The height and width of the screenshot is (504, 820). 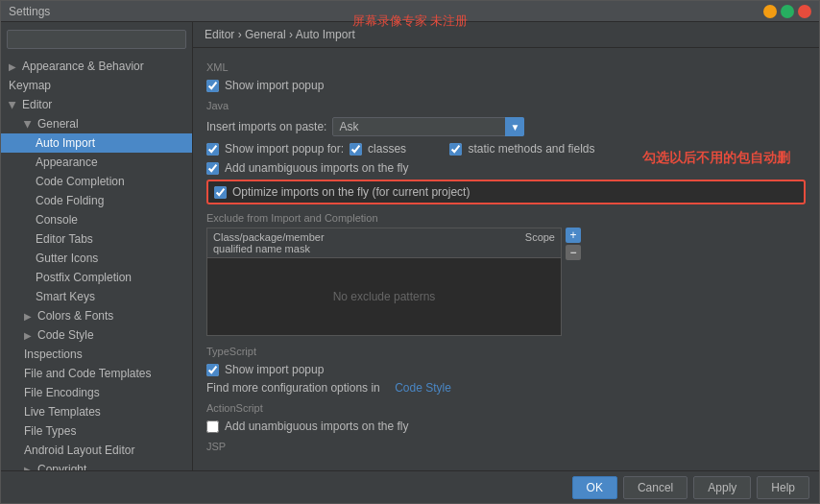 I want to click on help-button: Help, so click(x=784, y=488).